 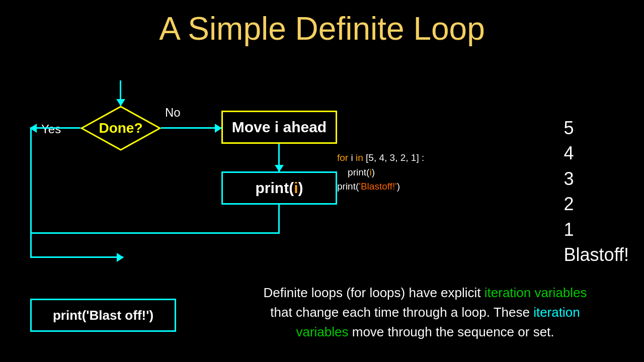 I want to click on arrow-loop-left, so click(x=154, y=233).